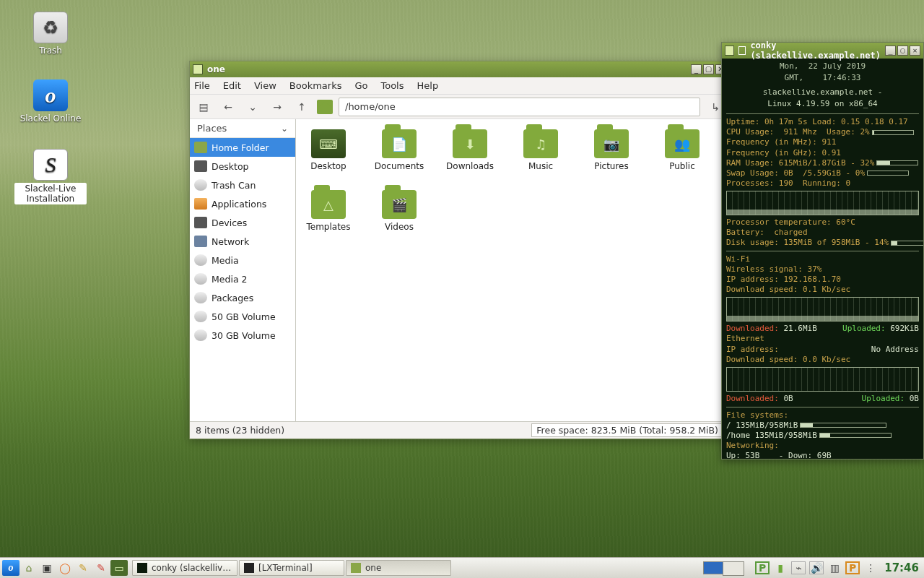  What do you see at coordinates (823, 339) in the screenshot?
I see `conky-eth-header: Ethernet` at bounding box center [823, 339].